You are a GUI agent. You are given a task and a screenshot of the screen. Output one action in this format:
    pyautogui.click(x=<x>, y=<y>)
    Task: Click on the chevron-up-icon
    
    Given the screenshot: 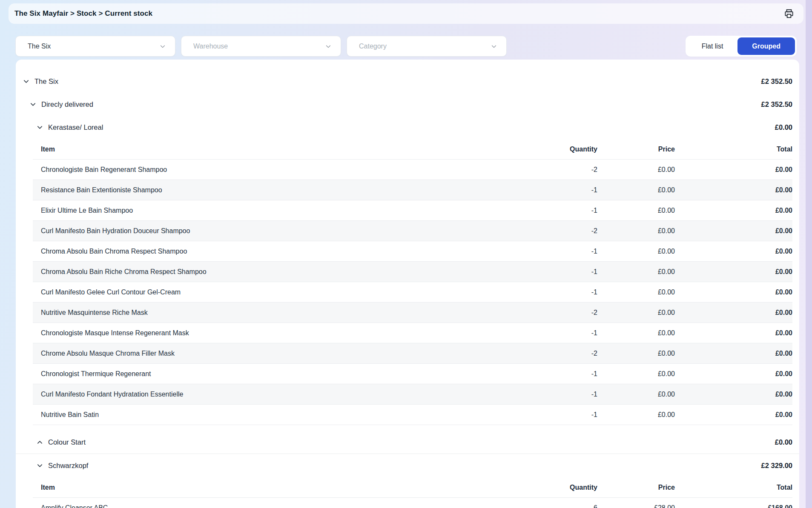 What is the action you would take?
    pyautogui.click(x=40, y=442)
    